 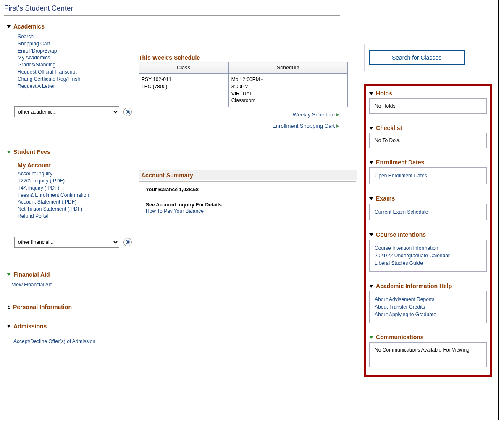 I want to click on holds-title: Holds, so click(x=384, y=93).